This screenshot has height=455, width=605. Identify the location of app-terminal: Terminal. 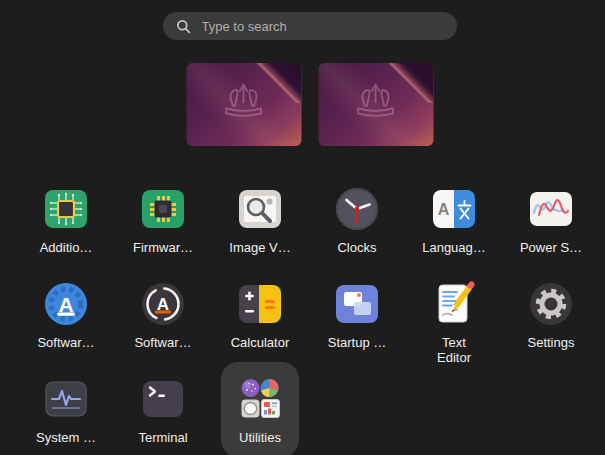
(164, 415).